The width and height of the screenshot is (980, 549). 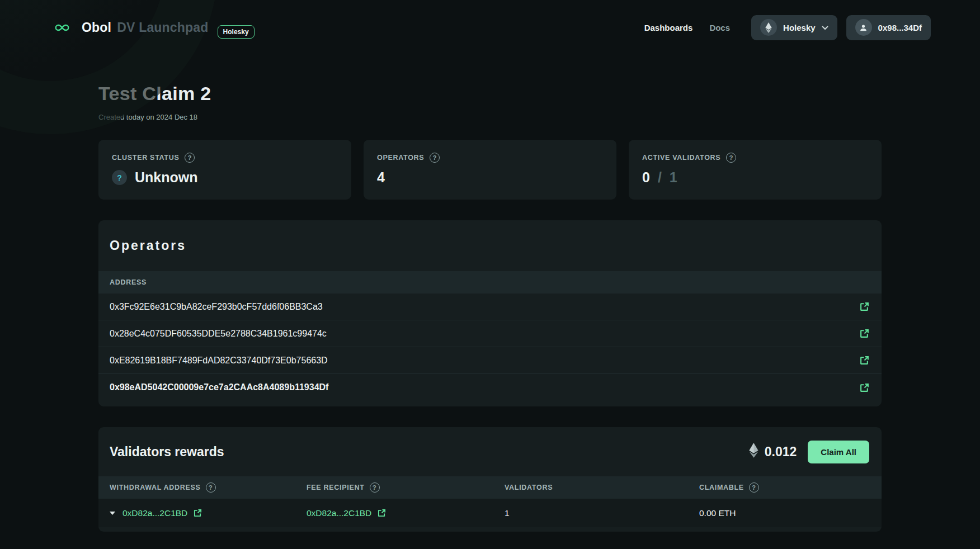 I want to click on operators-panel-header: Operators, so click(x=490, y=246).